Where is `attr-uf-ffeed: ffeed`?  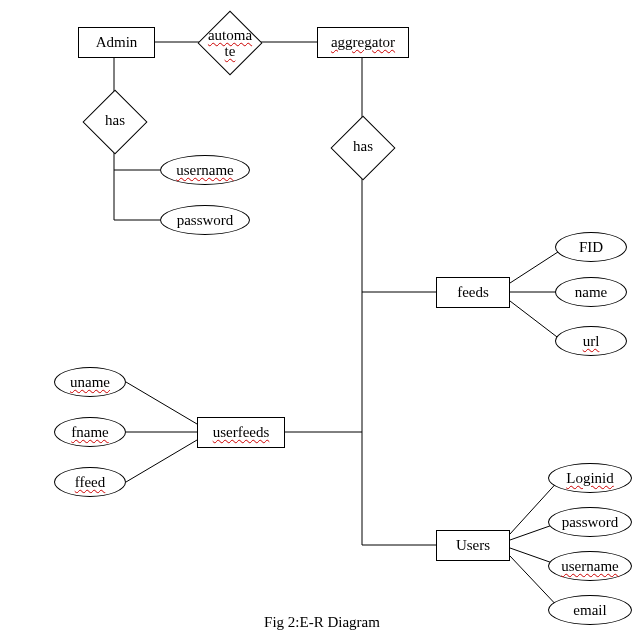 attr-uf-ffeed: ffeed is located at coordinates (90, 482).